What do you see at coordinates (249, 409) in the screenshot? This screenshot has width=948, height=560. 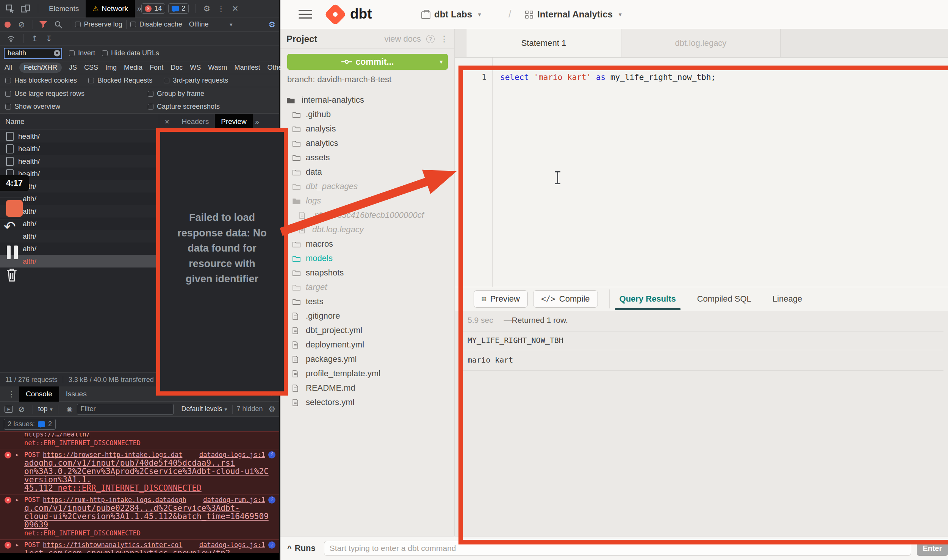 I see `hidden-messages-count: 7 hidden` at bounding box center [249, 409].